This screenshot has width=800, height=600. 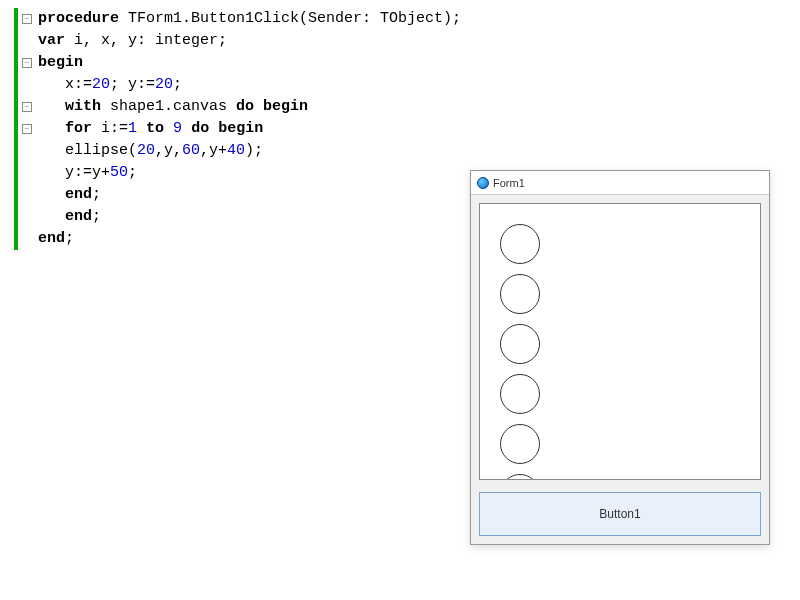 What do you see at coordinates (27, 129) in the screenshot?
I see `fold-gutter: − − − −` at bounding box center [27, 129].